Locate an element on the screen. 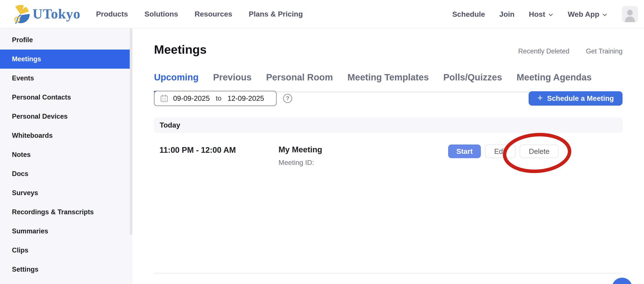 The height and width of the screenshot is (284, 644). nav-plans-pricing: Plans & Pricing is located at coordinates (276, 14).